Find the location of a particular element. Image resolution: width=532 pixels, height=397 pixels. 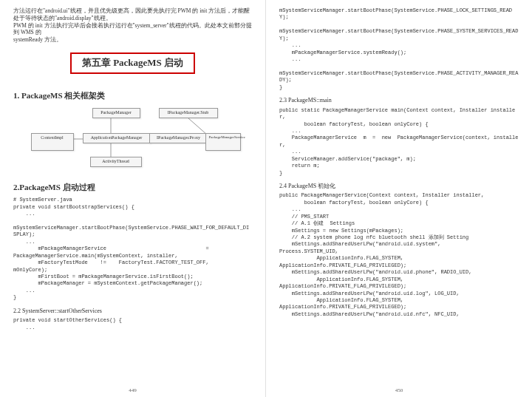

subsection-2-3: 2.3 PackageMS::main is located at coordinates (399, 101).